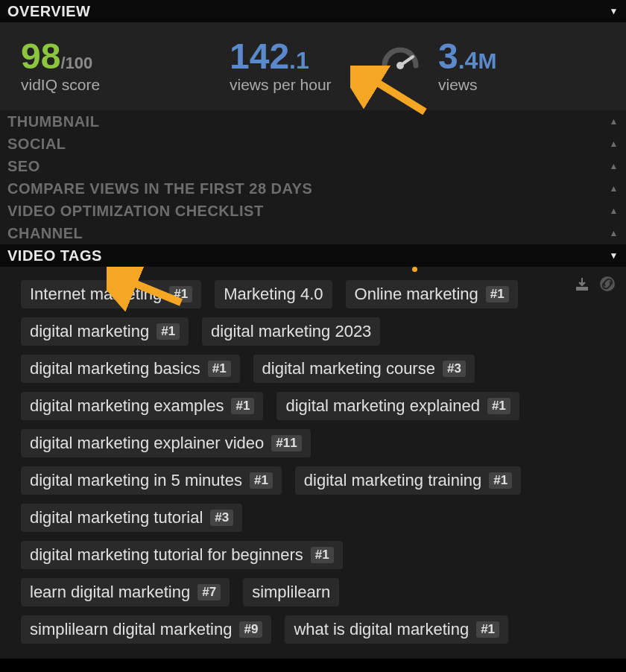 The height and width of the screenshot is (672, 626). What do you see at coordinates (400, 57) in the screenshot?
I see `gauge-icon` at bounding box center [400, 57].